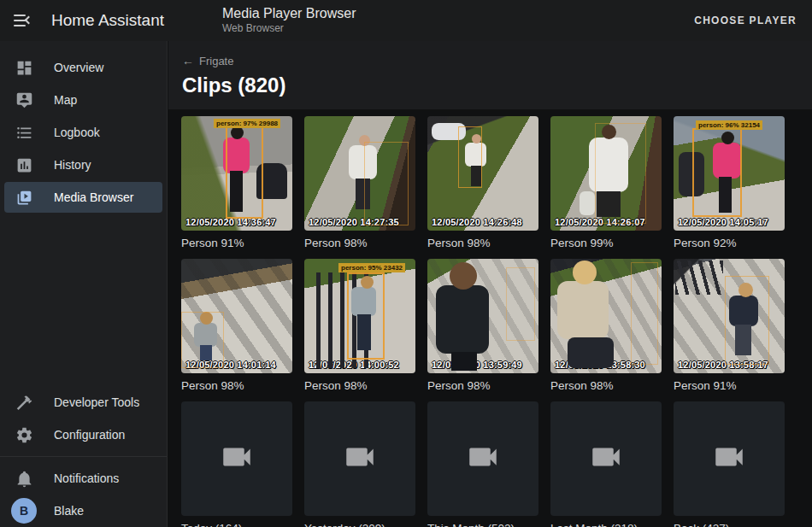 This screenshot has width=812, height=527. Describe the element at coordinates (247, 123) in the screenshot. I see `detection-label: person: 97% 29988` at that location.